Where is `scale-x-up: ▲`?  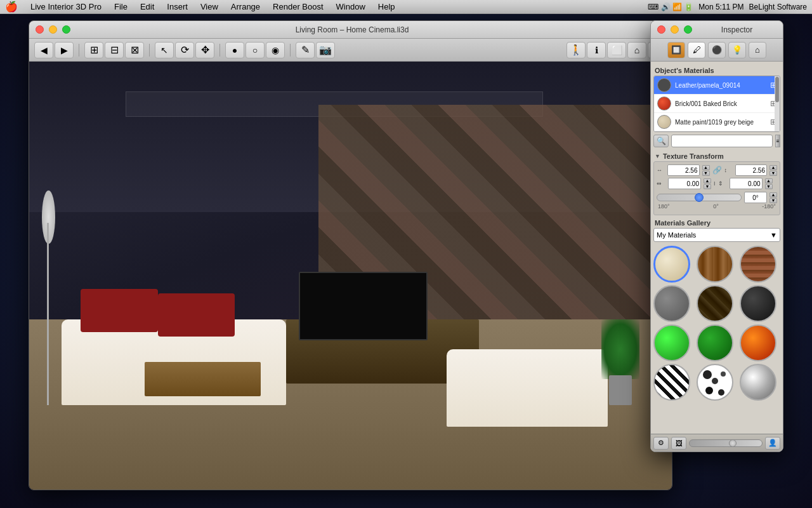 scale-x-up: ▲ is located at coordinates (706, 168).